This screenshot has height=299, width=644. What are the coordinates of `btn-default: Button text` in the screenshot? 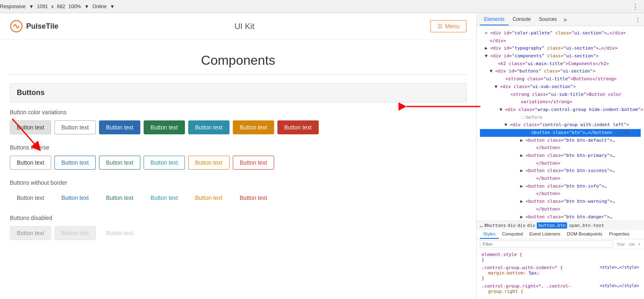 It's located at (30, 127).